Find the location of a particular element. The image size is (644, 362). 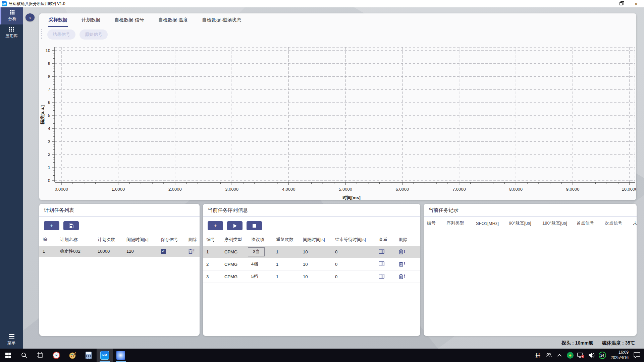

run-sequence-button is located at coordinates (235, 226).